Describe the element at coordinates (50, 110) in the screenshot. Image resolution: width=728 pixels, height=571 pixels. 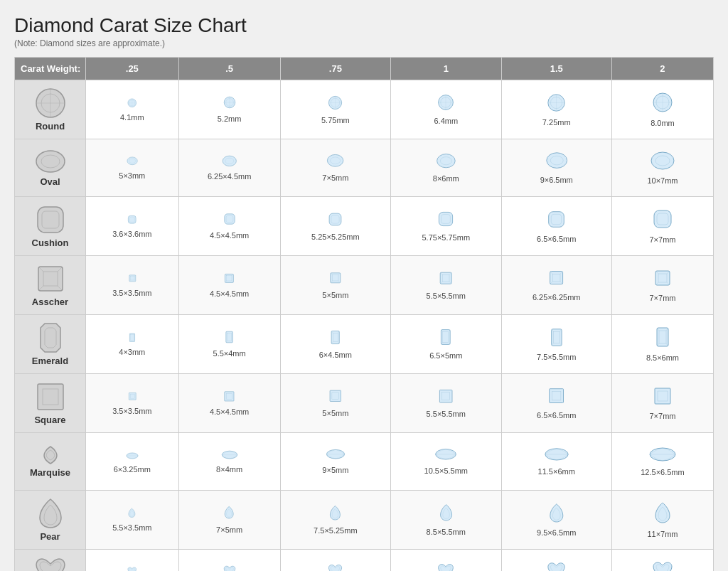
I see `shape-label-round: Round` at that location.